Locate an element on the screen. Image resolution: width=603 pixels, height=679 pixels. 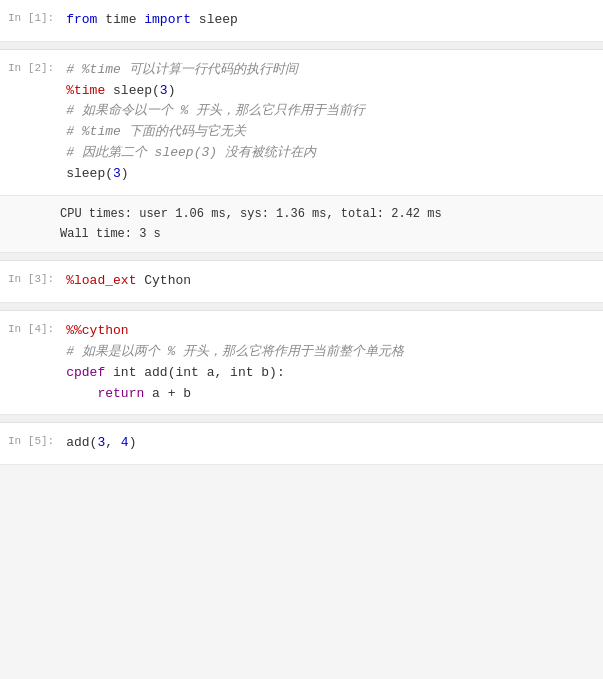
cell-3: In [3]: %load_ext Cython is located at coordinates (302, 282).